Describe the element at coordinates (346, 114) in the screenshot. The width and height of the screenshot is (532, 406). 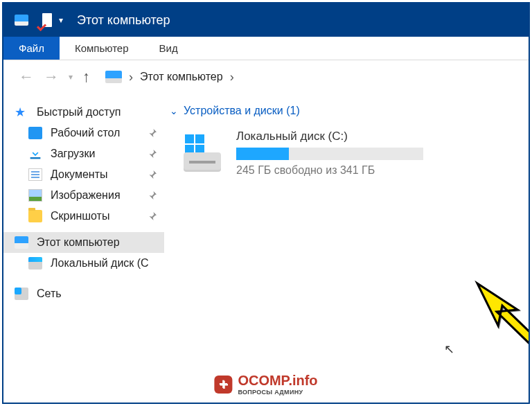
I see `section-devices-and-drives: ⌄ Устройства и диски (1)` at that location.